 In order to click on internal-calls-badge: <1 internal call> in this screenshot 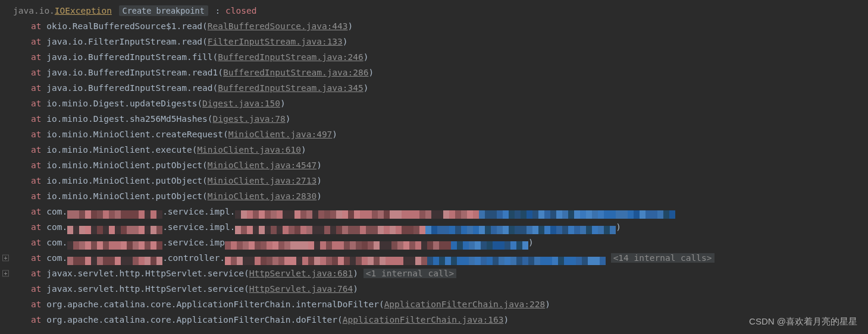, I will do `click(410, 273)`.